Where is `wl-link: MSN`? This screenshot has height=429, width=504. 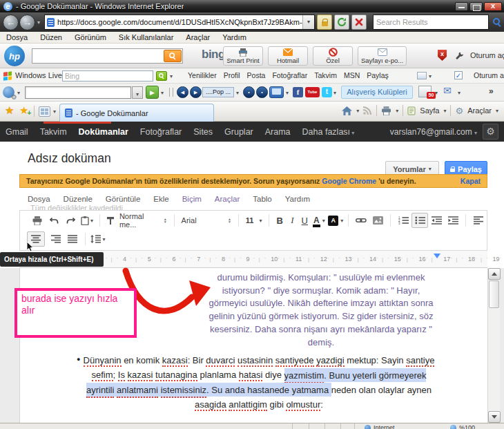 wl-link: MSN is located at coordinates (352, 75).